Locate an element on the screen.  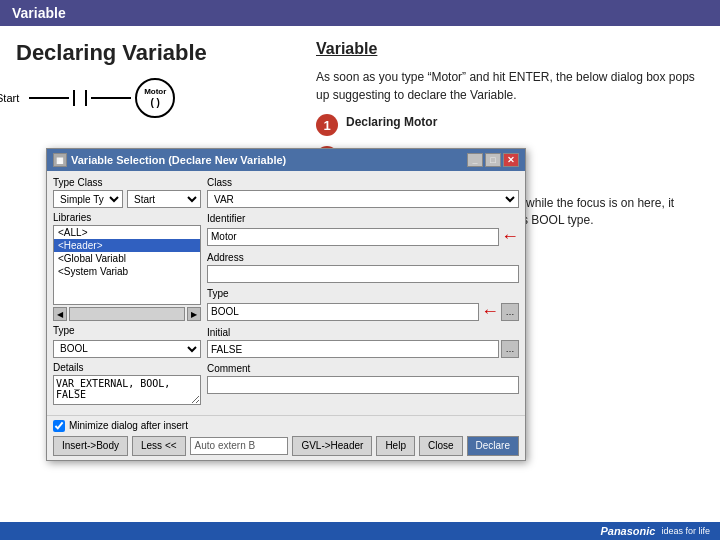
libraries-label: Libraries is located at coordinates (127, 218).